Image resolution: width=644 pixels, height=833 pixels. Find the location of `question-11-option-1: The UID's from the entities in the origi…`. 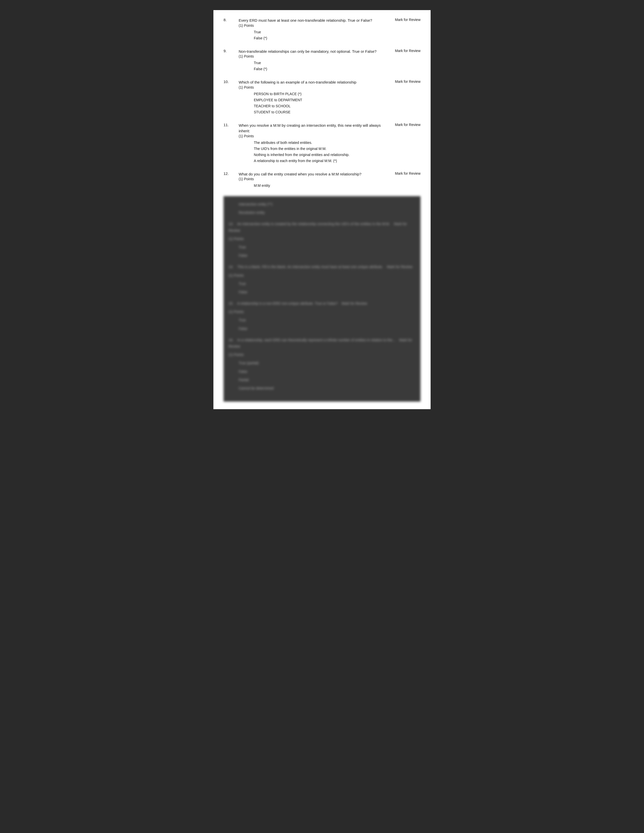

question-11-option-1: The UID's from the entities in the origi… is located at coordinates (337, 149).